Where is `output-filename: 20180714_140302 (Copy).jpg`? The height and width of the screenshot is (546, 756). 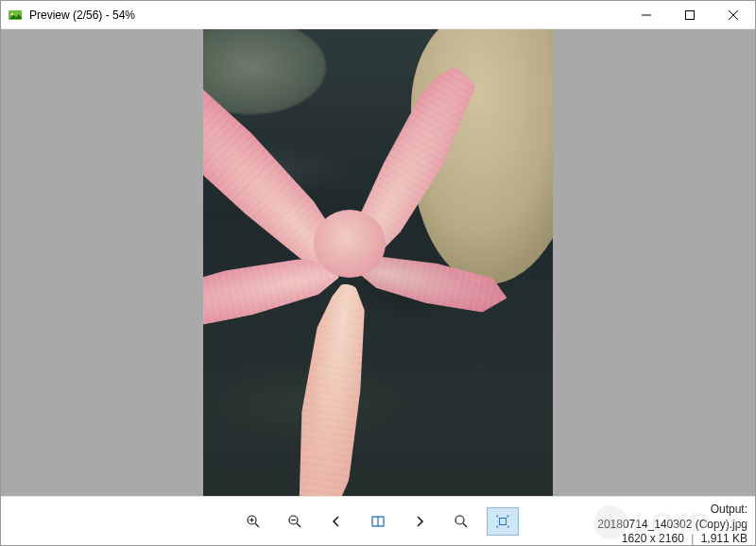
output-filename: 20180714_140302 (Copy).jpg is located at coordinates (673, 525).